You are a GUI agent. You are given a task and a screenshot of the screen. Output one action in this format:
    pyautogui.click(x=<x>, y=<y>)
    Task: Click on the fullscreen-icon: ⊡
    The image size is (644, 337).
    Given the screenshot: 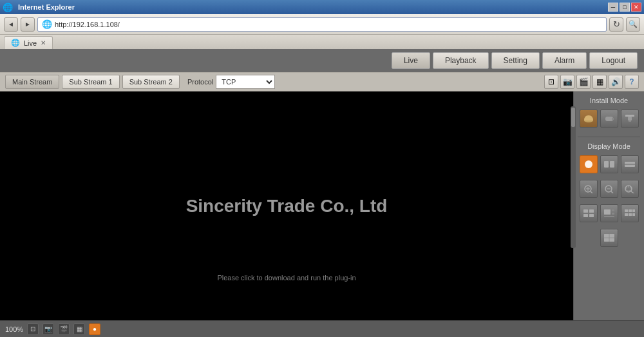 What is the action you would take?
    pyautogui.click(x=551, y=82)
    